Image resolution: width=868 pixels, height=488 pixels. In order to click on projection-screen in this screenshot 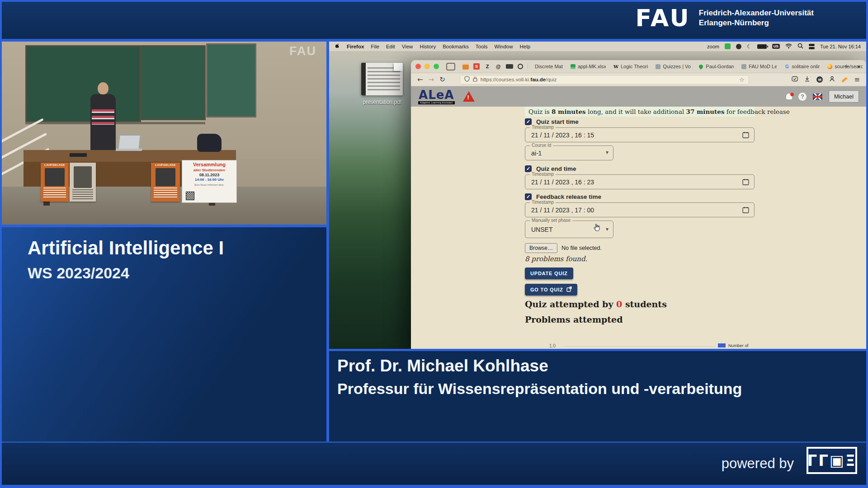, I will do `click(231, 80)`.